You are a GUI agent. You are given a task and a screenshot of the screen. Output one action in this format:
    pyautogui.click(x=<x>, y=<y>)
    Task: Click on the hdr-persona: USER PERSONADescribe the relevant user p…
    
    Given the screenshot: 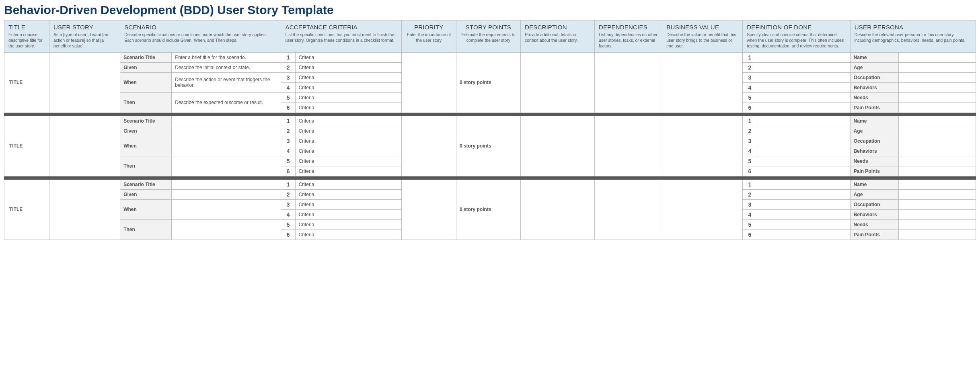 What is the action you would take?
    pyautogui.click(x=913, y=37)
    